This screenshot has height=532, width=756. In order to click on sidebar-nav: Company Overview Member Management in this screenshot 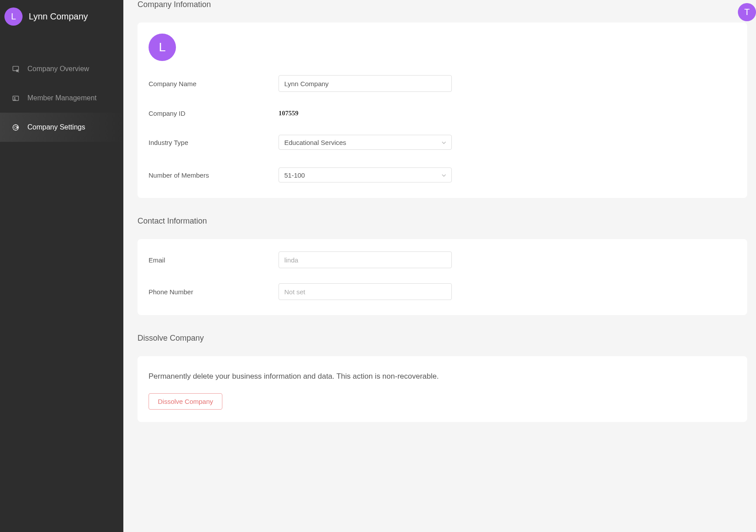, I will do `click(62, 98)`.